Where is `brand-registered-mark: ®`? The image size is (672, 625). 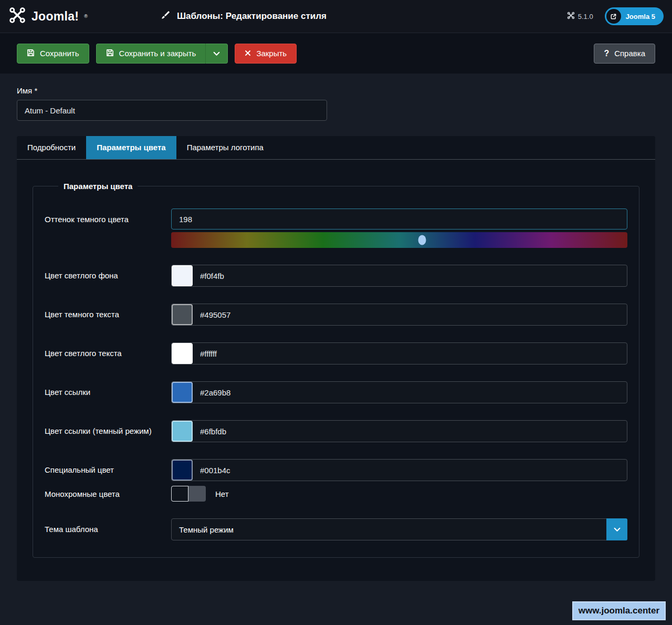
brand-registered-mark: ® is located at coordinates (86, 16).